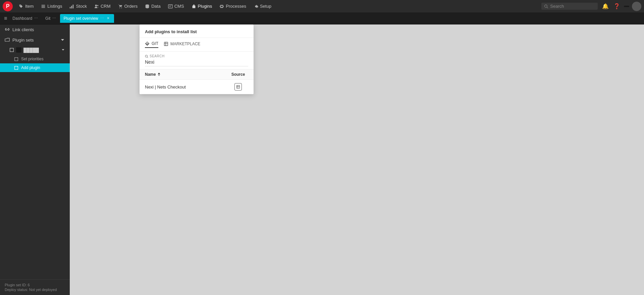 The height and width of the screenshot is (295, 644). I want to click on crm-icon, so click(97, 6).